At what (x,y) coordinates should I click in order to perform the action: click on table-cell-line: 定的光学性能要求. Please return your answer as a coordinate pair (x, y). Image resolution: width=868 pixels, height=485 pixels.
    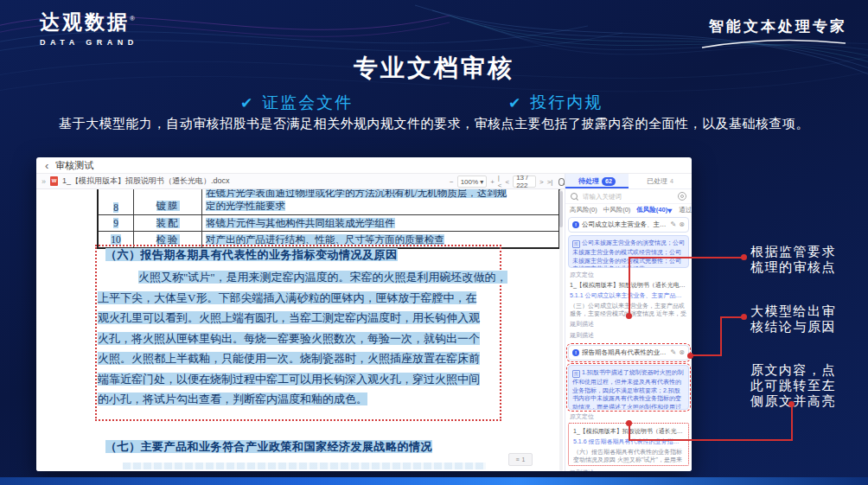
    Looking at the image, I should click on (246, 206).